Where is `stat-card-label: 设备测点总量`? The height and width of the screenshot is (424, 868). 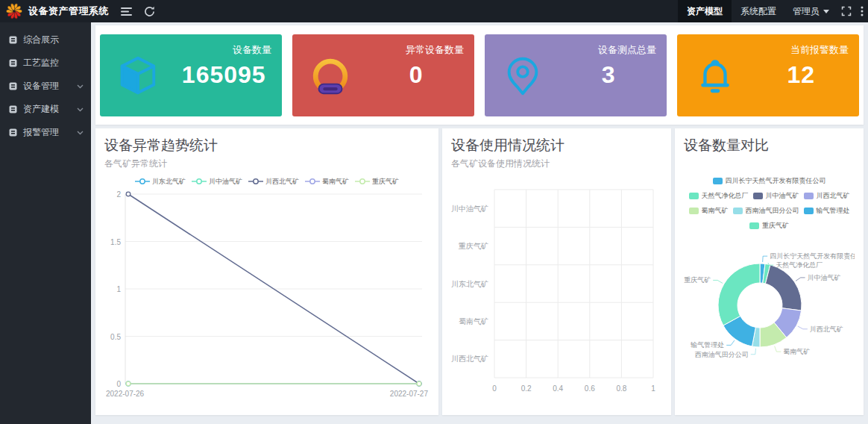 stat-card-label: 设备测点总量 is located at coordinates (627, 50).